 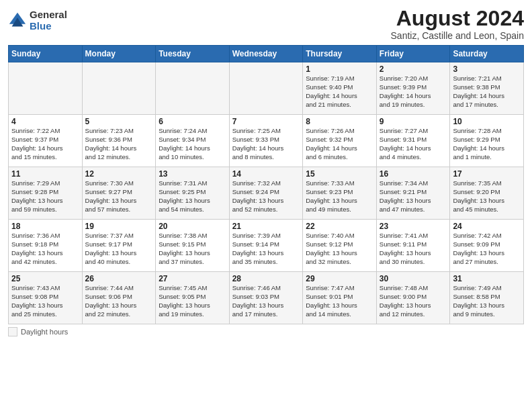 I want to click on day-info: Sunrise: 7:29 AM Sunset: 9:28 PM Dayligh…, so click(x=46, y=196).